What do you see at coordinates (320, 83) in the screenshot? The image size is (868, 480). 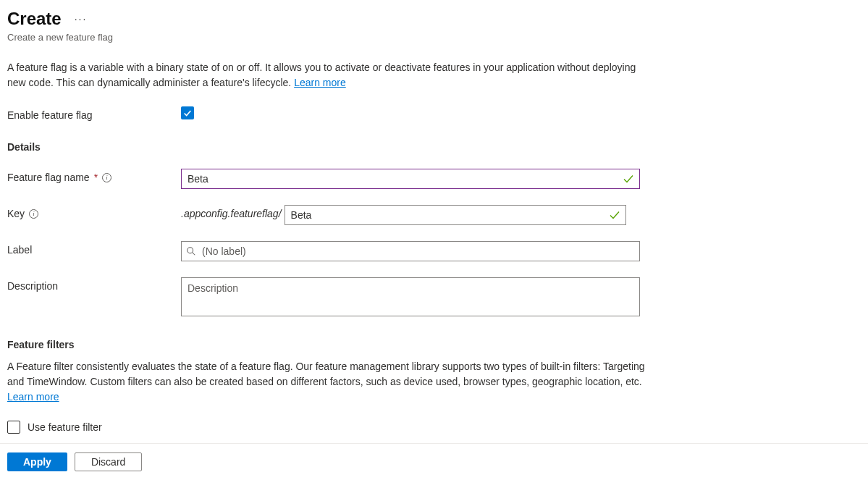 I see `learn-more-link: Learn more` at bounding box center [320, 83].